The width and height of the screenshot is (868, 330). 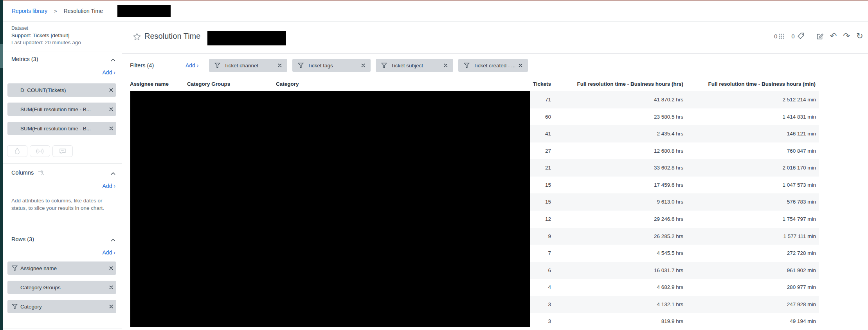 What do you see at coordinates (62, 307) in the screenshot?
I see `row-attribute-pill: Category` at bounding box center [62, 307].